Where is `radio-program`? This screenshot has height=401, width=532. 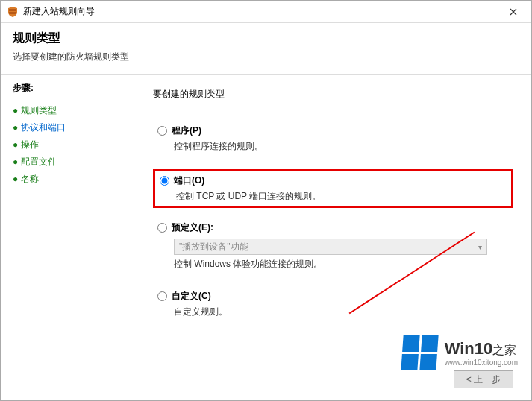
radio-program is located at coordinates (163, 131).